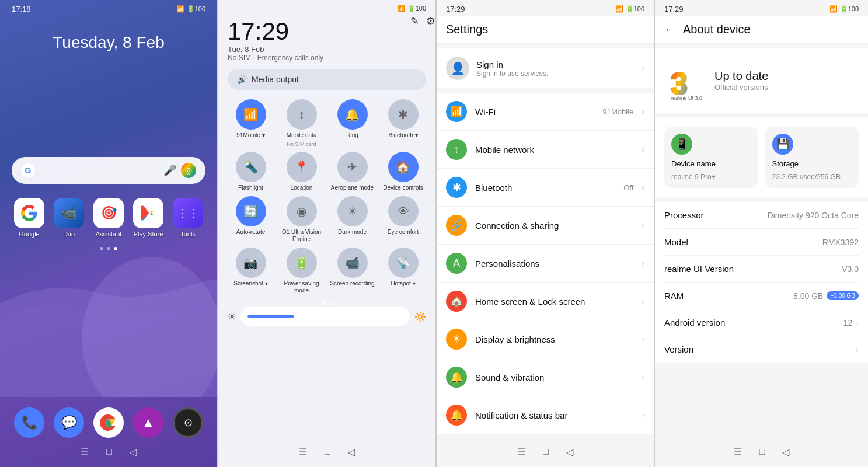 The width and height of the screenshot is (868, 467). Describe the element at coordinates (545, 112) in the screenshot. I see `settings-item-wifi: 📶 Wi-Fi 91Mobile ›` at that location.